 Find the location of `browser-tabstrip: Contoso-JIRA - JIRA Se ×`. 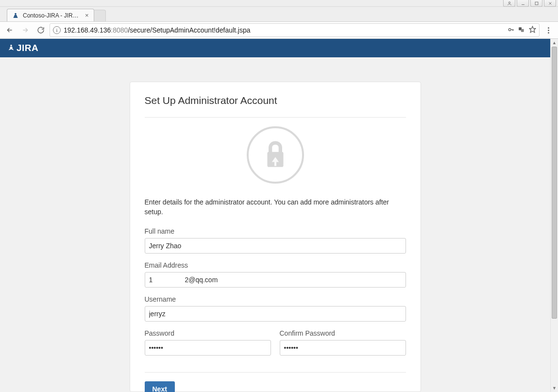

browser-tabstrip: Contoso-JIRA - JIRA Se × is located at coordinates (279, 14).